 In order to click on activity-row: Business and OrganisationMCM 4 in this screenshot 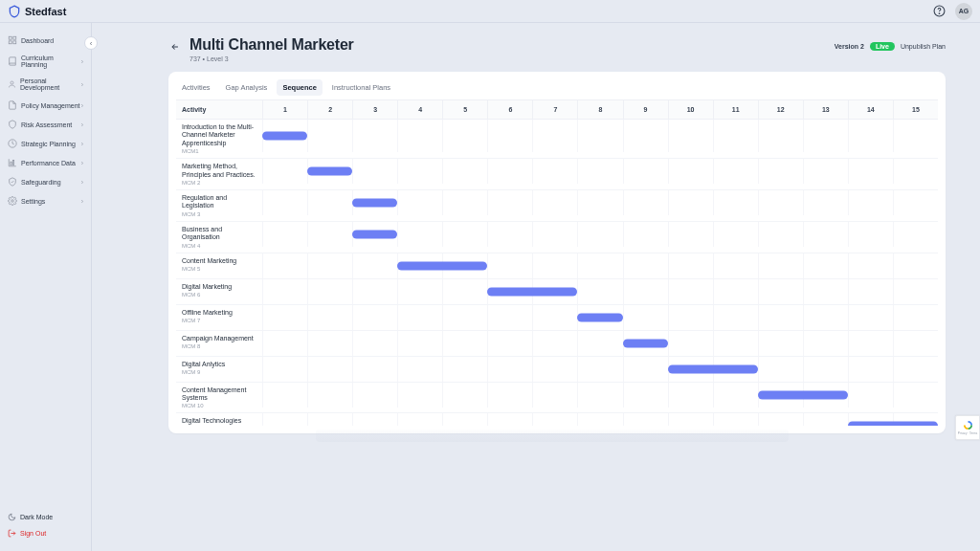, I will do `click(557, 237)`.